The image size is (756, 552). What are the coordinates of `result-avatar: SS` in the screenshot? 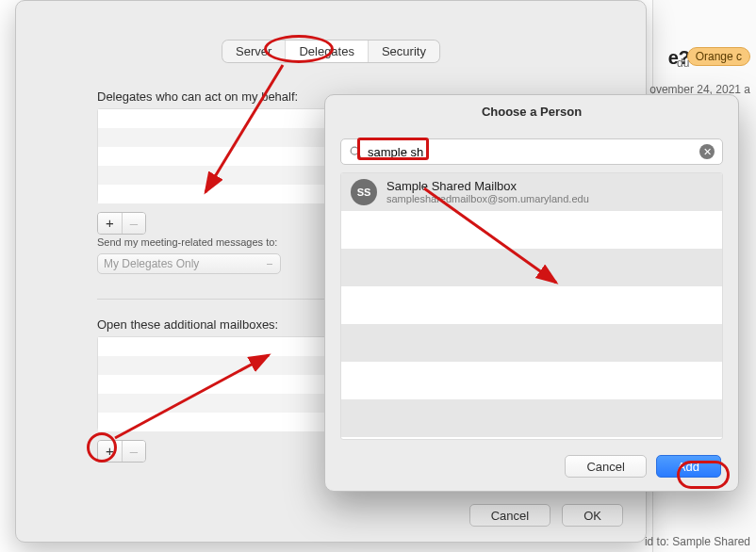 It's located at (364, 192).